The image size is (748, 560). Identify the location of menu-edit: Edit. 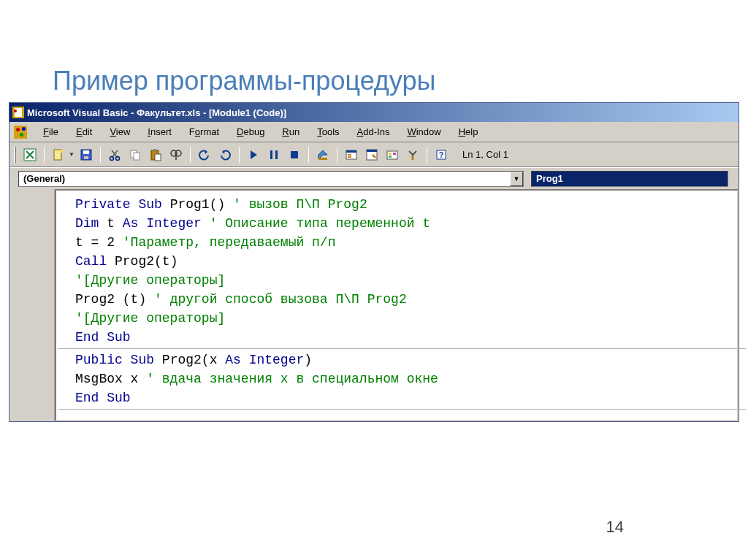
(84, 131).